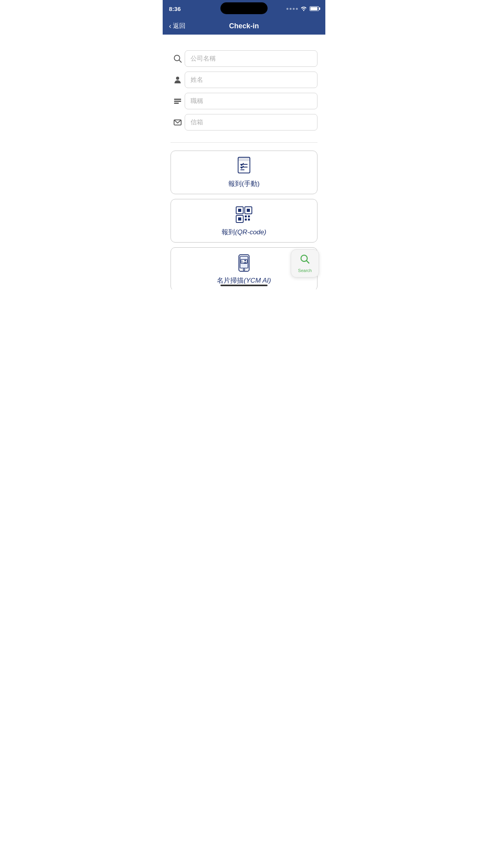 The width and height of the screenshot is (488, 868). What do you see at coordinates (244, 9) in the screenshot?
I see `status-bar: 8:36` at bounding box center [244, 9].